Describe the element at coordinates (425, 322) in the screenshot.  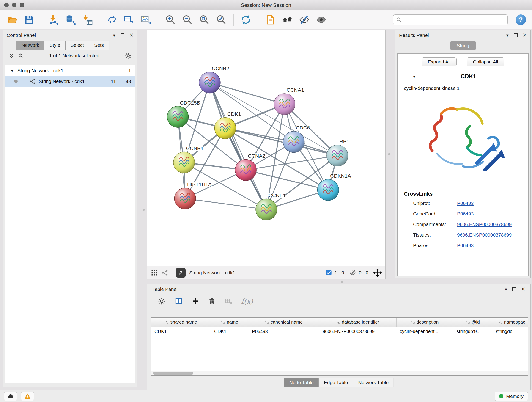
I see `column-header-description: description` at that location.